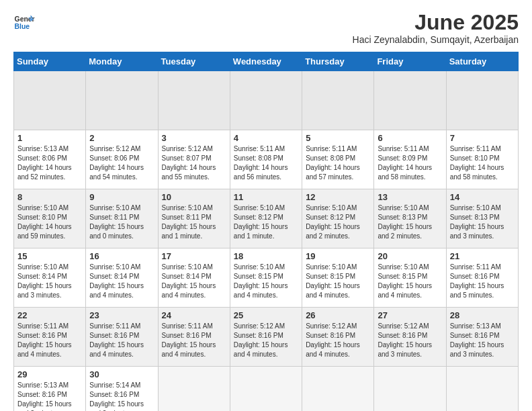 Image resolution: width=532 pixels, height=411 pixels. I want to click on day-number: 30, so click(122, 375).